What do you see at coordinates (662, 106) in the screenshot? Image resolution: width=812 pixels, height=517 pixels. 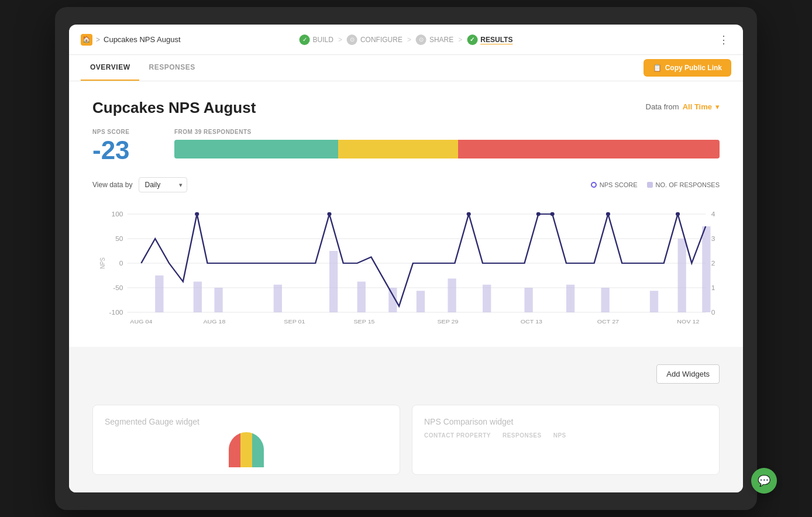 I see `data-from-label: Data from` at bounding box center [662, 106].